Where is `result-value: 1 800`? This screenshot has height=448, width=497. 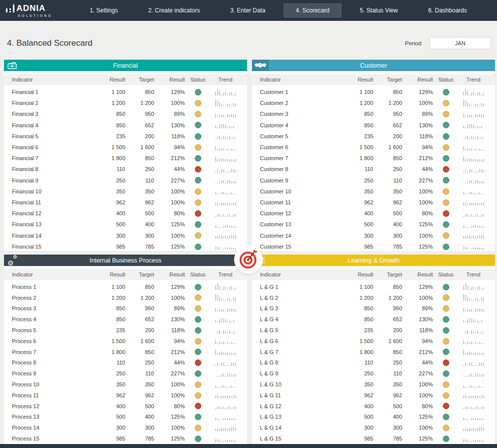
result-value: 1 800 is located at coordinates (358, 158).